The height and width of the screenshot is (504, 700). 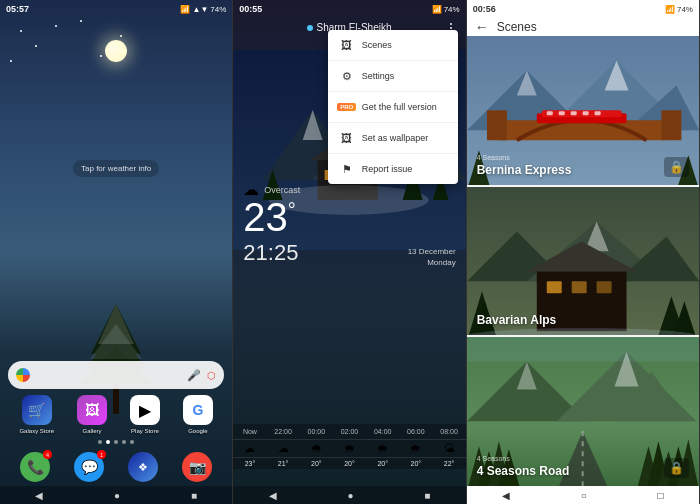 I want to click on menu-wallpaper-label: Set as wallpaper, so click(x=396, y=138).